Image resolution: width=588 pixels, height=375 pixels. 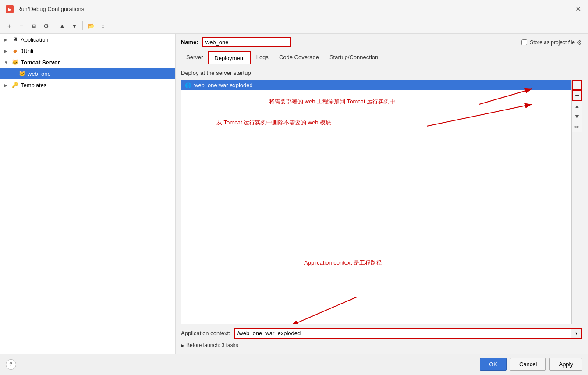 I want to click on junit-icon: ◆, so click(x=15, y=51).